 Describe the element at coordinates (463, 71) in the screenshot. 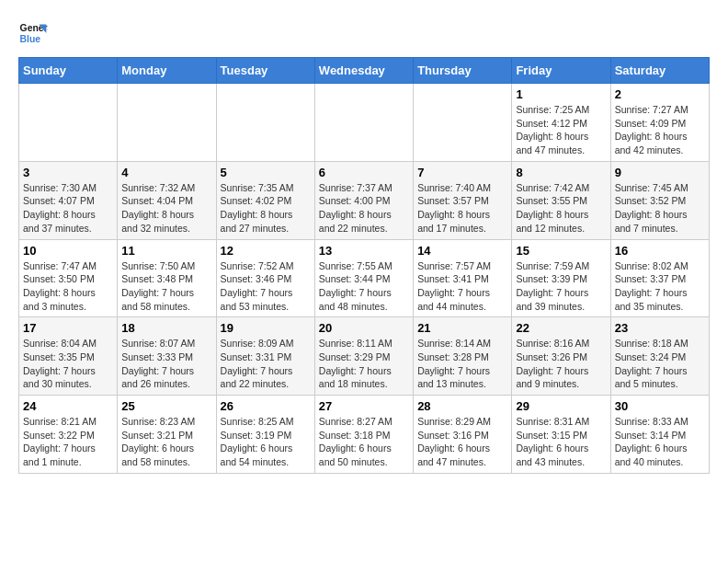

I see `weekday-header-thursday: Thursday` at that location.